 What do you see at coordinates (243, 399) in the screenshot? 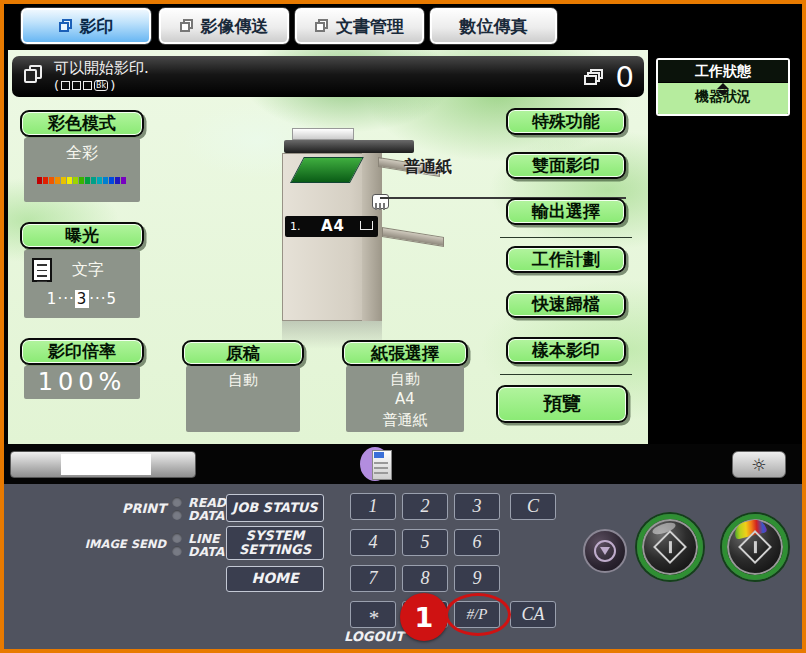
I see `original-value-panel: 自動` at bounding box center [243, 399].